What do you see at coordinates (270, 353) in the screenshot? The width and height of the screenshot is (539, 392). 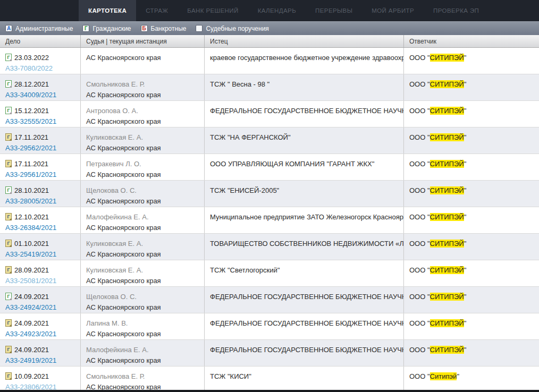 I see `table-row: Г 24.09.2021 А33-24919/2021 Малофейкина …` at bounding box center [270, 353].